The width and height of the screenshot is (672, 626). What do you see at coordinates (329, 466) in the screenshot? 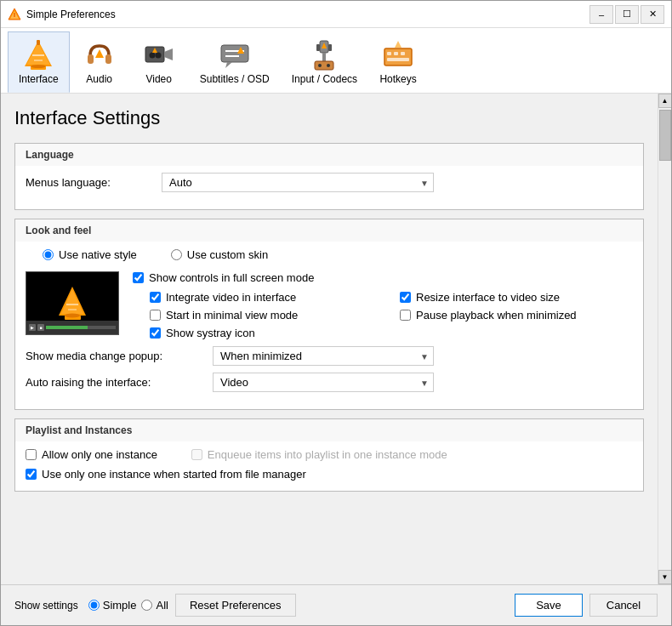
I see `playlist-section-body: Allow only one instance Enqueue items in…` at bounding box center [329, 466].